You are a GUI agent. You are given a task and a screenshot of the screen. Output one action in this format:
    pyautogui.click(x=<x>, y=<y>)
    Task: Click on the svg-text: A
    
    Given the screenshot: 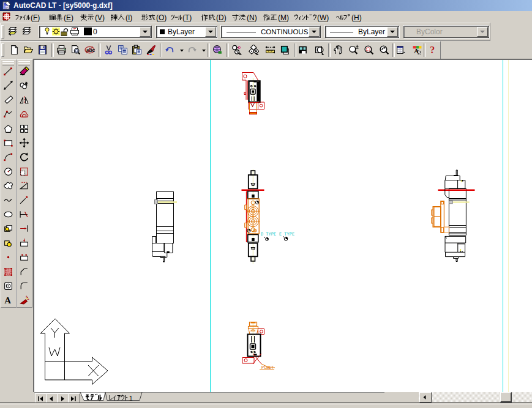 What is the action you would take?
    pyautogui.click(x=7, y=301)
    